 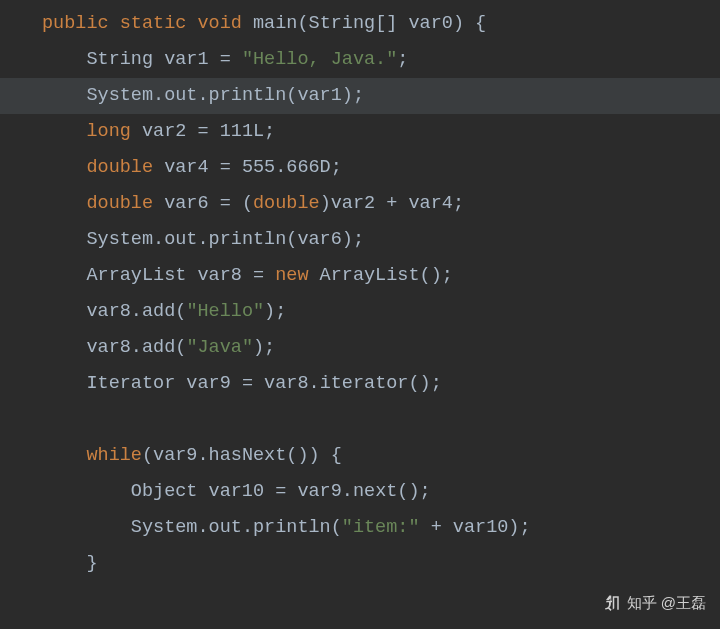 What do you see at coordinates (186, 204) in the screenshot?
I see `token-var: var6` at bounding box center [186, 204].